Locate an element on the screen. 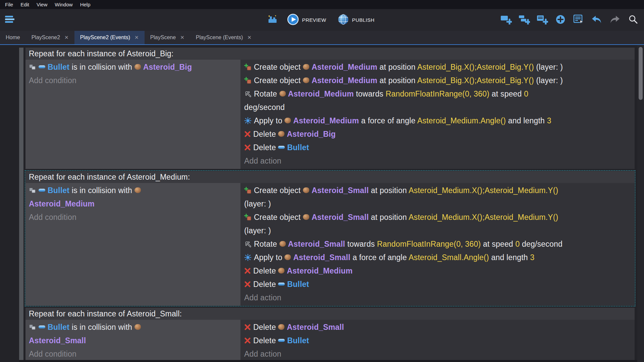  tab-bar: Home PlayScene2 ✕ PlayScene2 (Events) ✕ … is located at coordinates (322, 38).